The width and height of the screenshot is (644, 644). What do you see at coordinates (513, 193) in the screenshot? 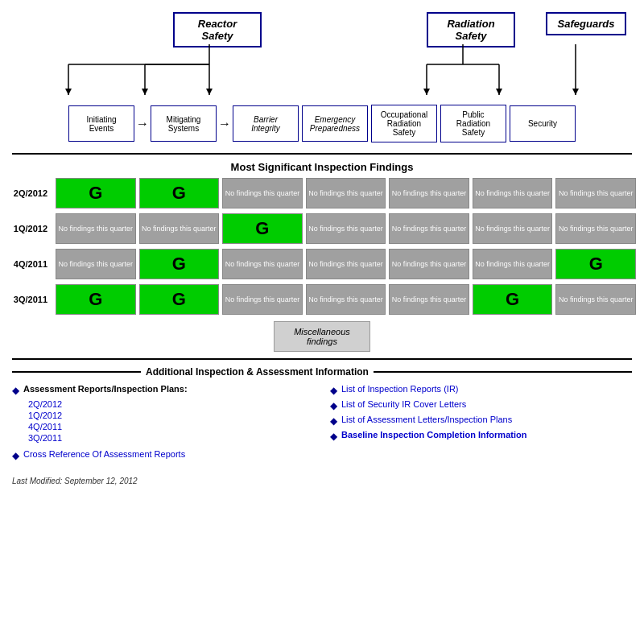
I see `finding-cell-2q2012-6: No findings this quarter` at bounding box center [513, 193].